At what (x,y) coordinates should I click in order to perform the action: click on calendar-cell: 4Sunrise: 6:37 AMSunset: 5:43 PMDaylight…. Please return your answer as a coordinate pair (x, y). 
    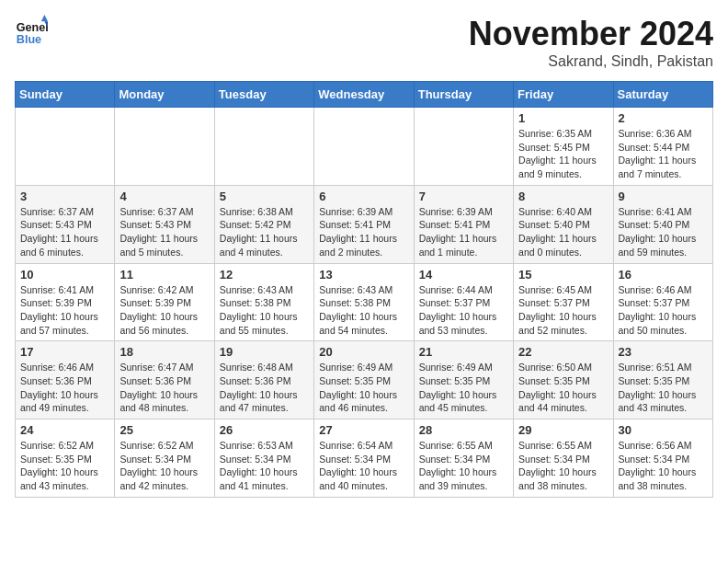
    Looking at the image, I should click on (165, 224).